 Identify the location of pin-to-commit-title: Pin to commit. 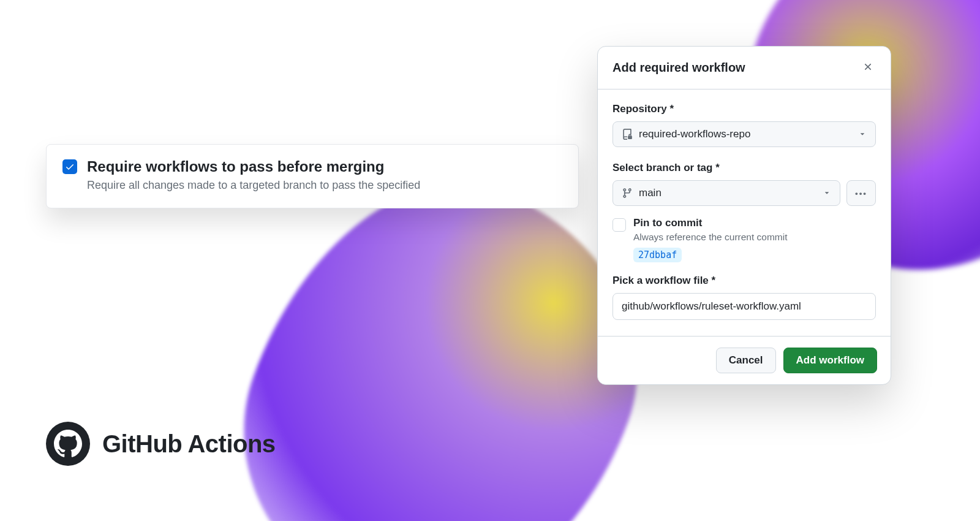
(710, 223).